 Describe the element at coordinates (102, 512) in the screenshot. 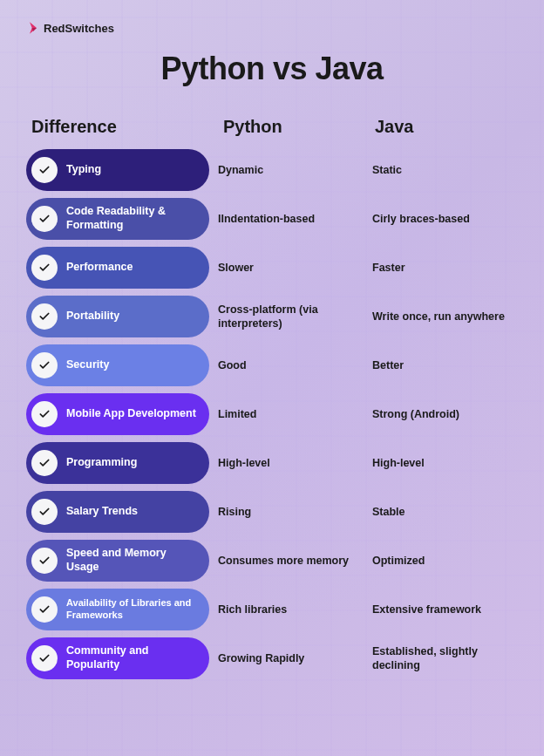

I see `difference-label: Salary Trends` at that location.